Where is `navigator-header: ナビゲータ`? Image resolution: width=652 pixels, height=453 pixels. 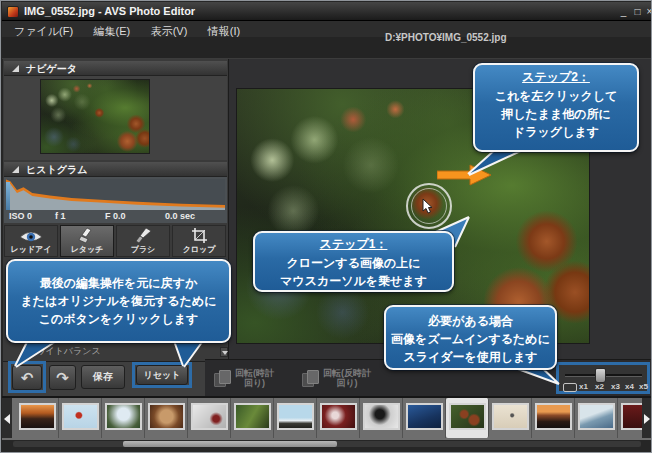 navigator-header: ナビゲータ is located at coordinates (116, 68).